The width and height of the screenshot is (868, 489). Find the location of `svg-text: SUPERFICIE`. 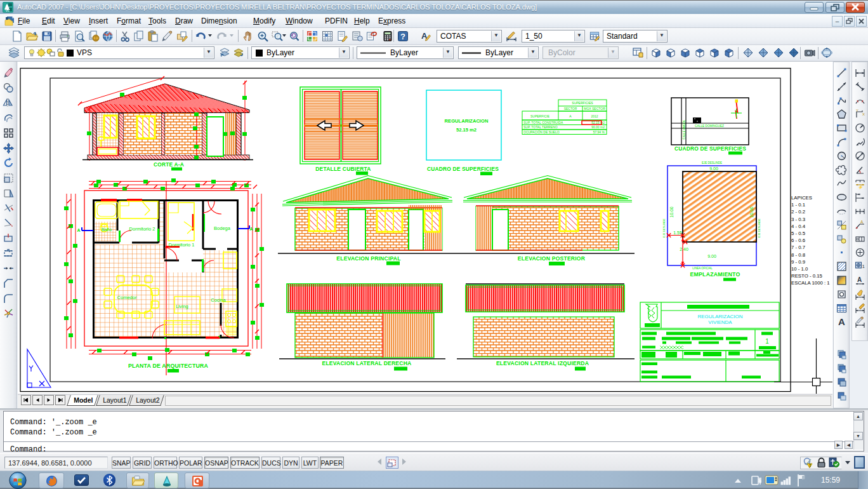

svg-text: SUPERFICIE is located at coordinates (541, 116).